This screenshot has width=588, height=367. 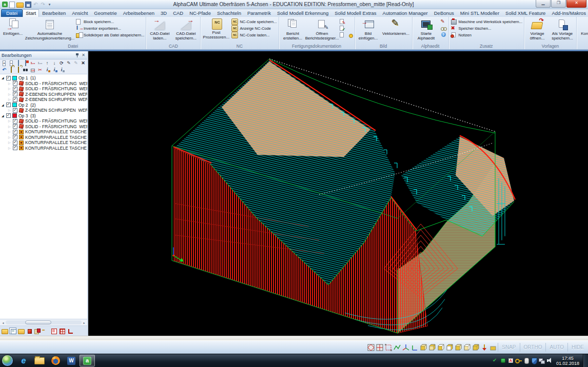 What do you see at coordinates (56, 84) in the screenshot?
I see `tree-item-label: SOLID - FRÄSRICHTUNG WERKZE` at bounding box center [56, 84].